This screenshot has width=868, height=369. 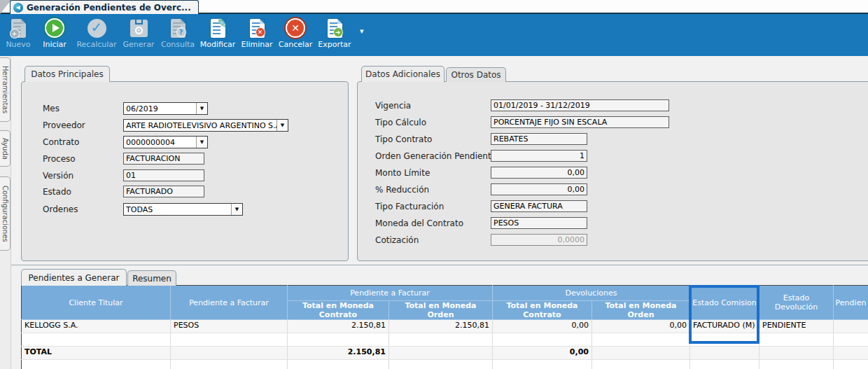 I want to click on tab-otros-datos: Otros Datos, so click(x=476, y=74).